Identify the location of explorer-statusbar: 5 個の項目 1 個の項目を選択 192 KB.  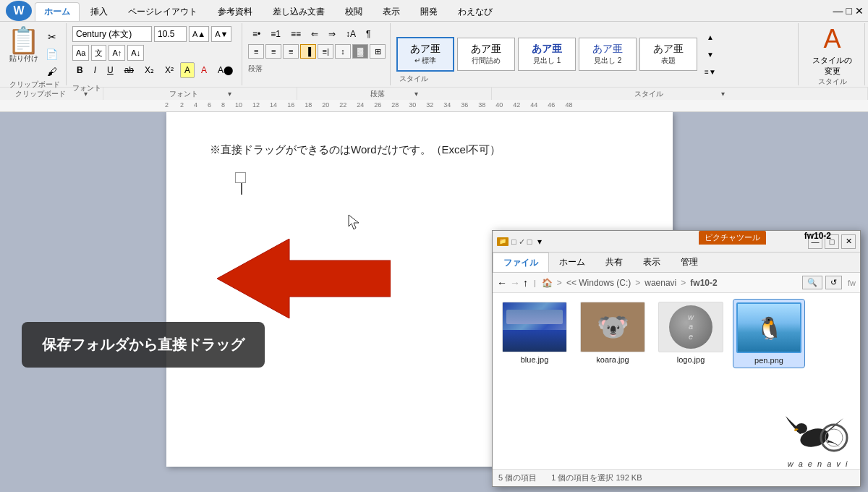
(676, 478).